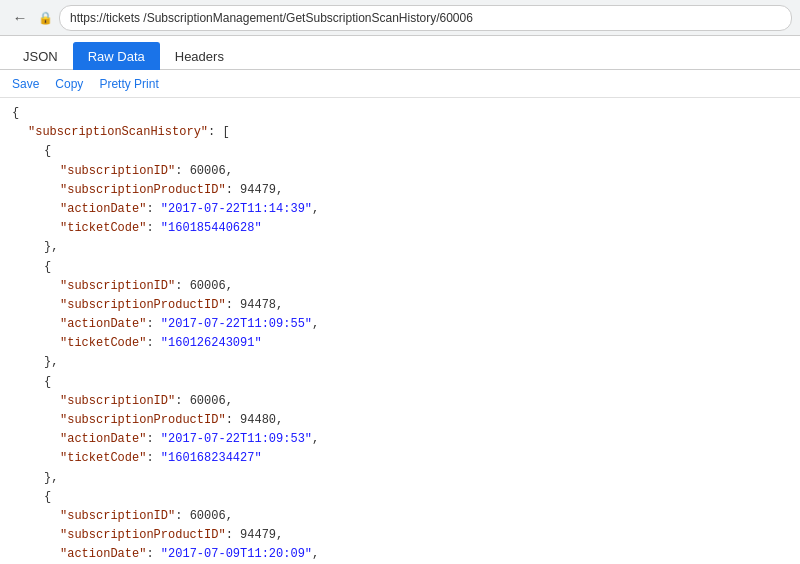  I want to click on json-line: "actionDate": "2017-07-22T11:09:55",, so click(400, 324).